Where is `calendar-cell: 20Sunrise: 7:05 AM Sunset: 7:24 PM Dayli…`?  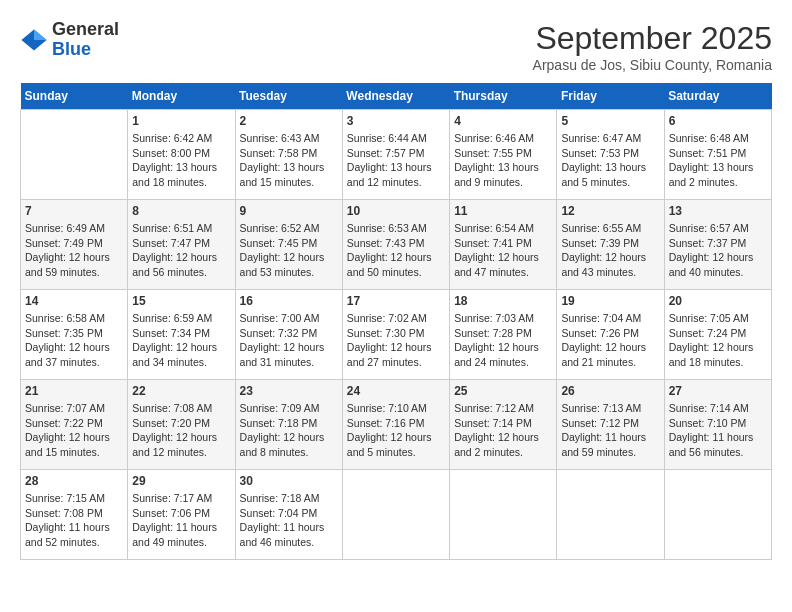
calendar-cell: 20Sunrise: 7:05 AM Sunset: 7:24 PM Dayli… is located at coordinates (718, 335).